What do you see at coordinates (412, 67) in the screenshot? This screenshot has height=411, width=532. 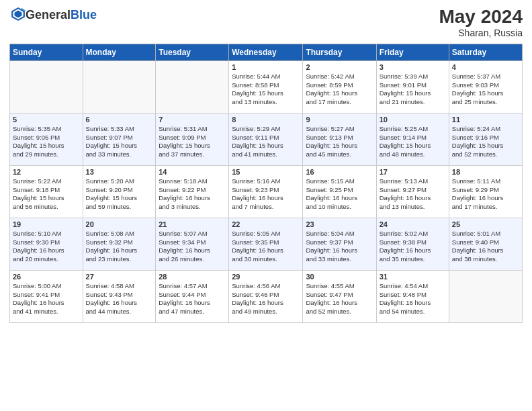 I see `day-number: 3` at bounding box center [412, 67].